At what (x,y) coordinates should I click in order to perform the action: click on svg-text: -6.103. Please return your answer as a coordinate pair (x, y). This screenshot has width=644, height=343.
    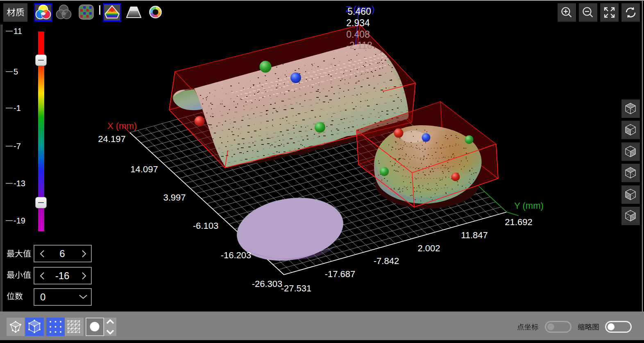
    Looking at the image, I should click on (206, 226).